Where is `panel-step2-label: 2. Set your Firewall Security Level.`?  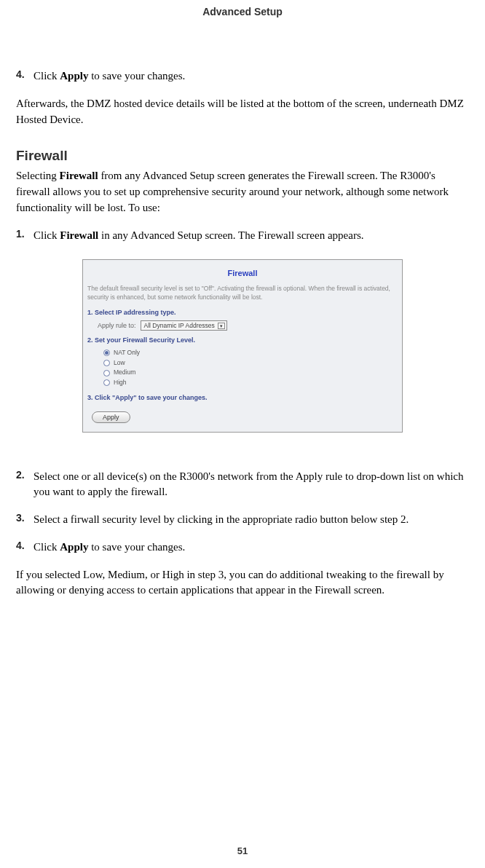 panel-step2-label: 2. Set your Firewall Security Level. is located at coordinates (242, 340).